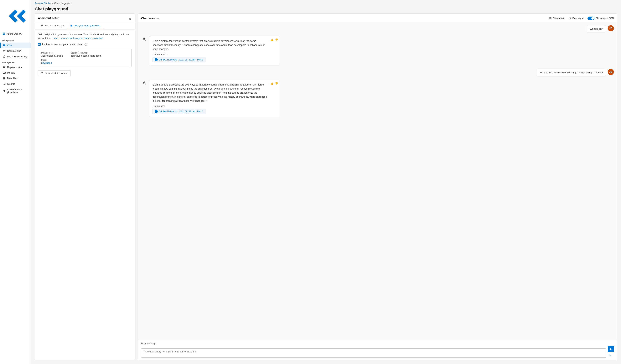 This screenshot has width=621, height=364. What do you see at coordinates (85, 26) in the screenshot?
I see `panel-tabs: System message Add your data (preview)` at bounding box center [85, 26].